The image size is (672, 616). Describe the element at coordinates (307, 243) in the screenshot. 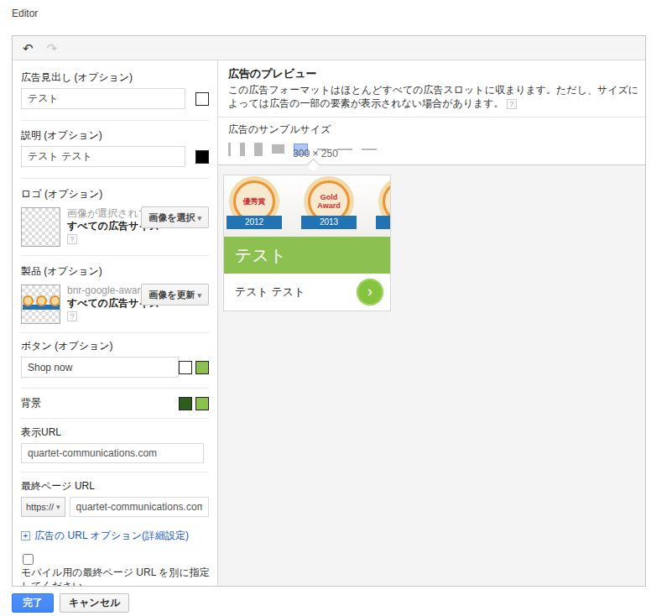

I see `ad-preview-300x250: 優秀賞 2012 Gold Award 2013 テスト` at that location.